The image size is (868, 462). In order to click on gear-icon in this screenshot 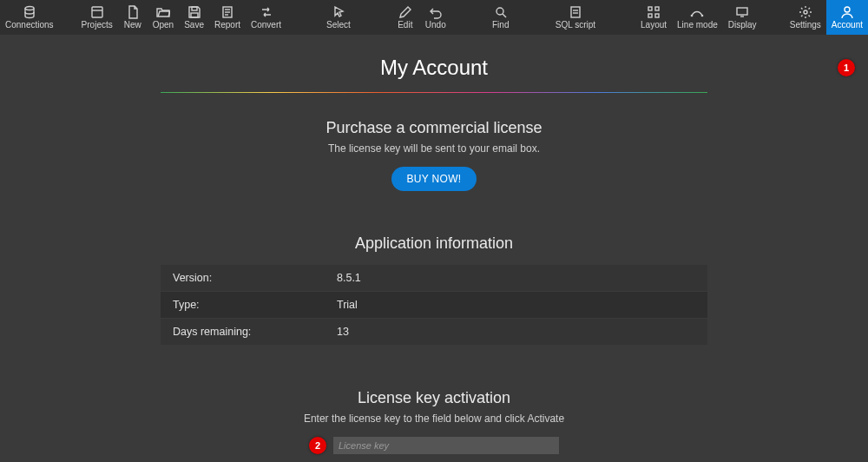, I will do `click(806, 12)`.